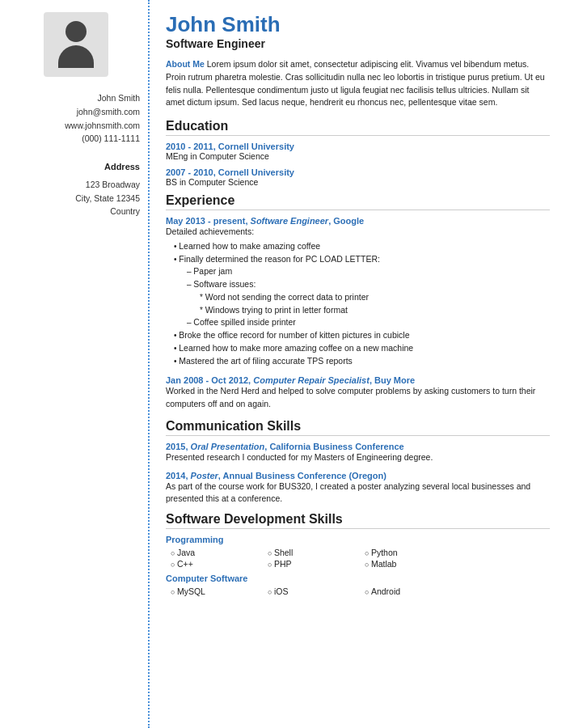  Describe the element at coordinates (102, 112) in the screenshot. I see `sidebar-email: john@smith.com` at that location.